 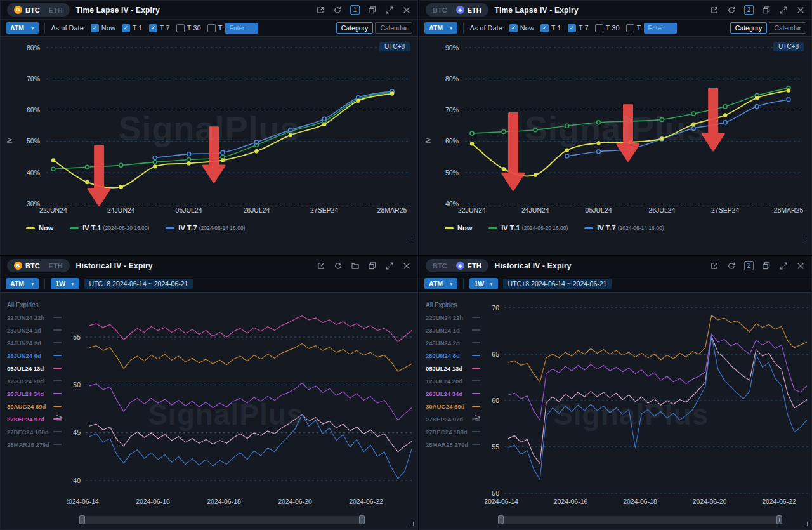 I want to click on range-handle-right, so click(x=362, y=520).